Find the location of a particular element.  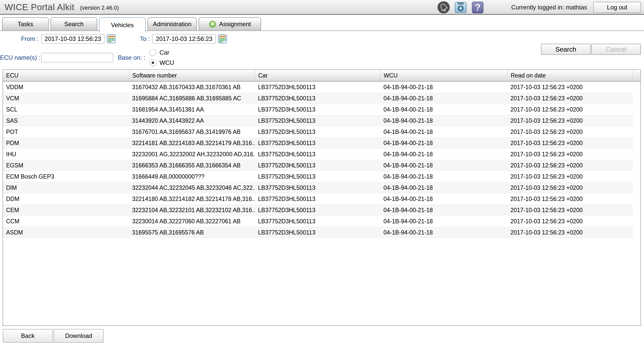

column-header-software-number: Software number is located at coordinates (192, 75).